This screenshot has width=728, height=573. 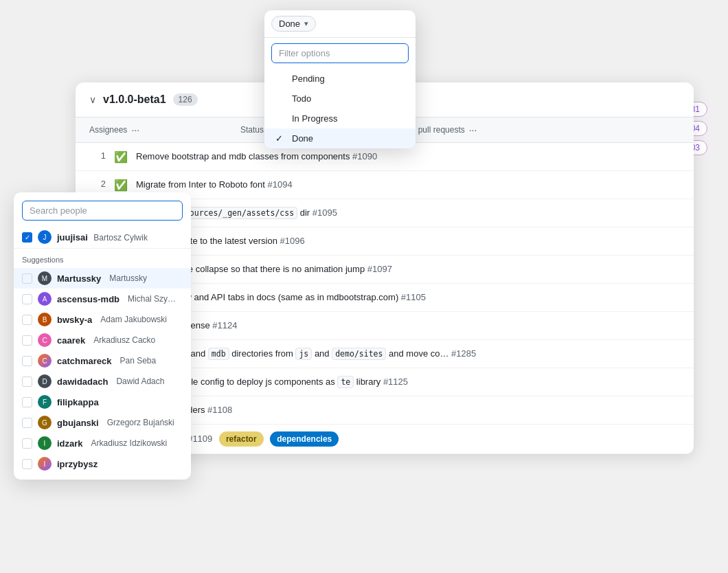 What do you see at coordinates (102, 381) in the screenshot?
I see `list-item: D dawidadach Dawid Adach` at bounding box center [102, 381].